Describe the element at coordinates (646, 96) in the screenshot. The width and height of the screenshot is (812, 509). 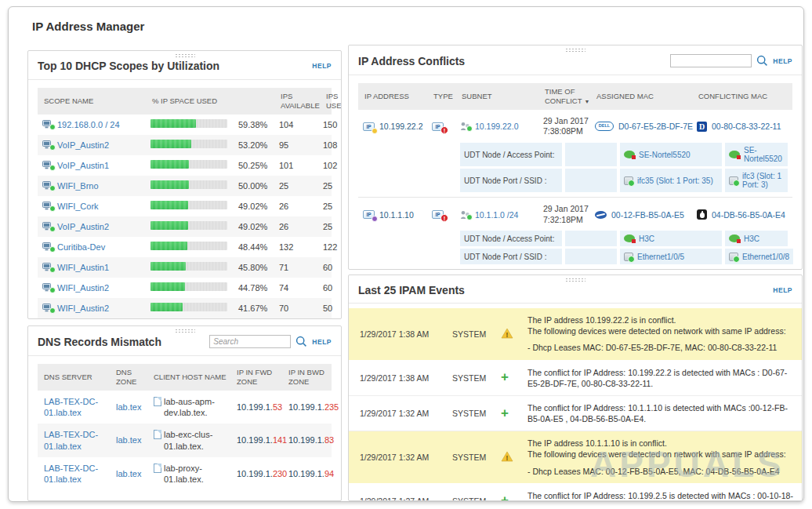
I see `col-assigned-mac: ASSIGNED MAC` at that location.